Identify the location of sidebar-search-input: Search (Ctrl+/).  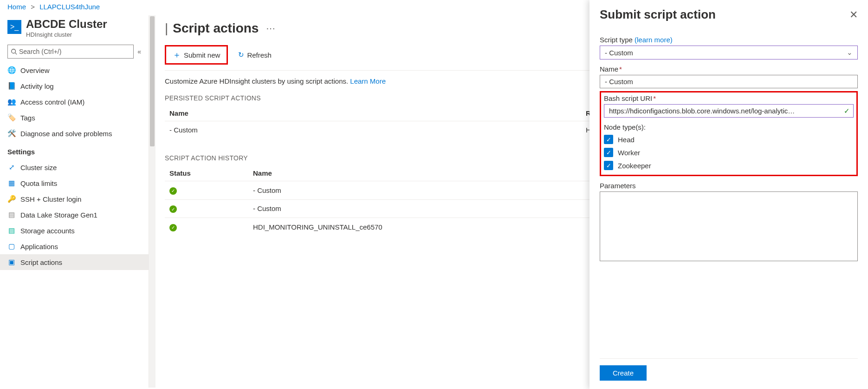
(71, 52).